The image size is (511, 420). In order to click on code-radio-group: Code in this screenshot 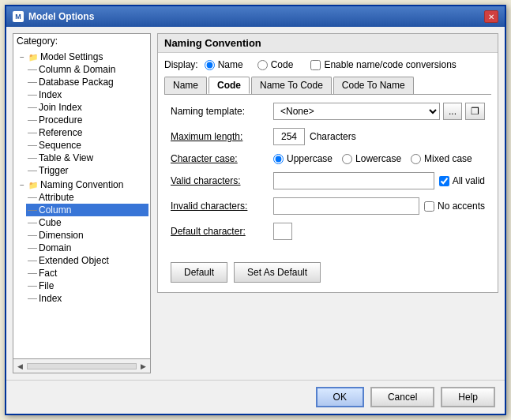, I will do `click(276, 65)`.